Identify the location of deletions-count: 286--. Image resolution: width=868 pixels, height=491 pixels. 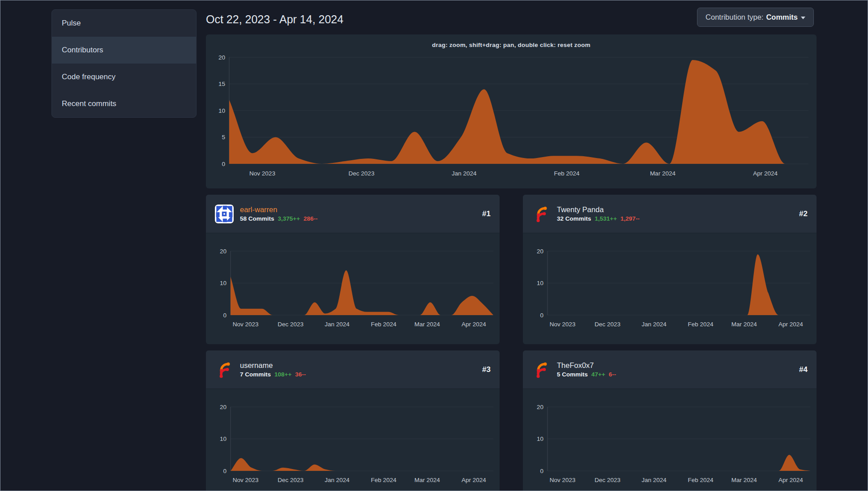
(311, 218).